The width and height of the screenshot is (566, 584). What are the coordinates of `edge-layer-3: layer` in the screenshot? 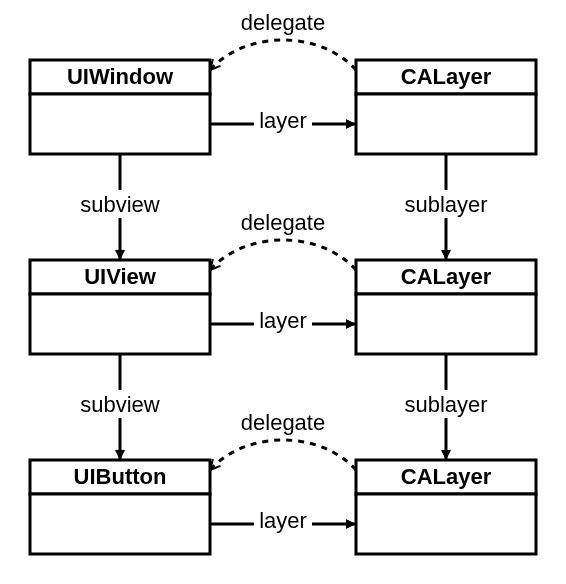 It's located at (283, 520).